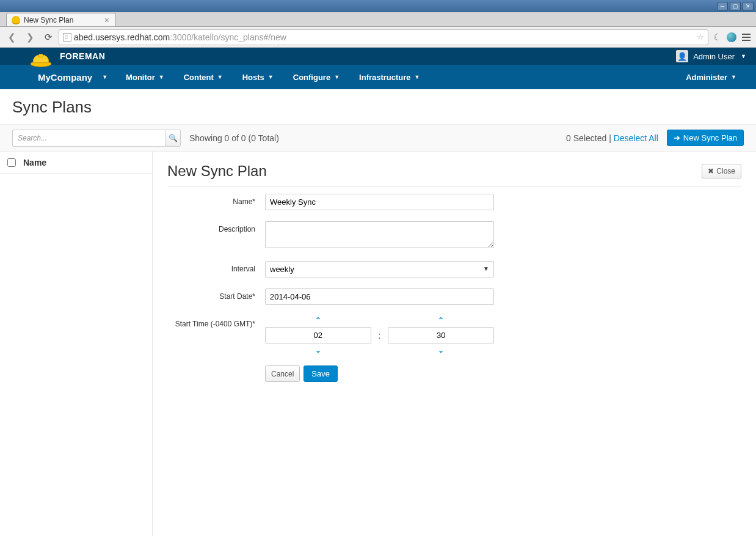 The height and width of the screenshot is (536, 756). What do you see at coordinates (234, 138) in the screenshot?
I see `showing-count: Showing 0 of 0 (0 Total)` at bounding box center [234, 138].